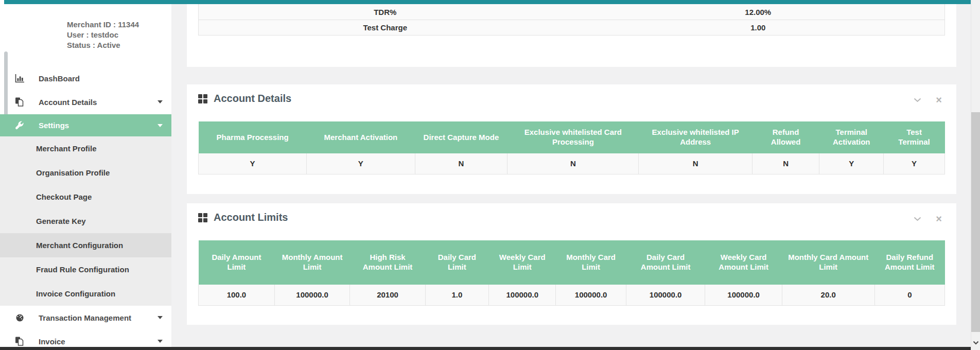  I want to click on merchant-config-top-section: TDR% 12.00% Test Charge 1.00, so click(571, 36).